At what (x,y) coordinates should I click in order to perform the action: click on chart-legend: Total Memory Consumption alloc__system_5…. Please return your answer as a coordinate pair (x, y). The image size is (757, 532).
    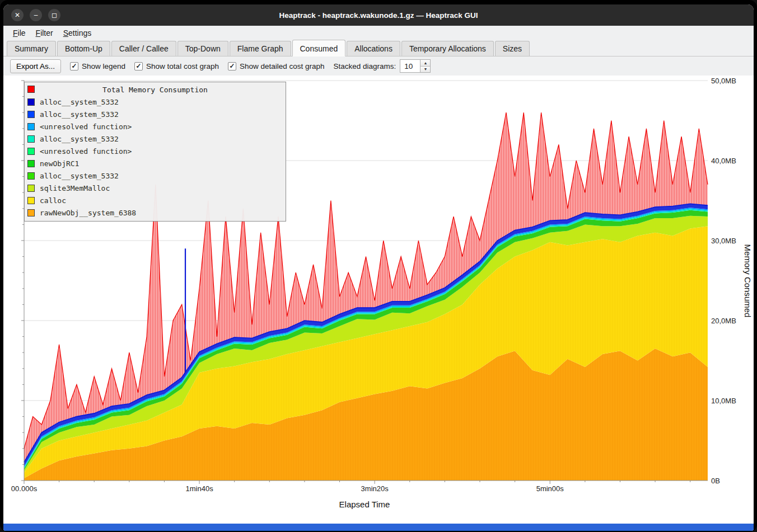
    Looking at the image, I should click on (155, 152).